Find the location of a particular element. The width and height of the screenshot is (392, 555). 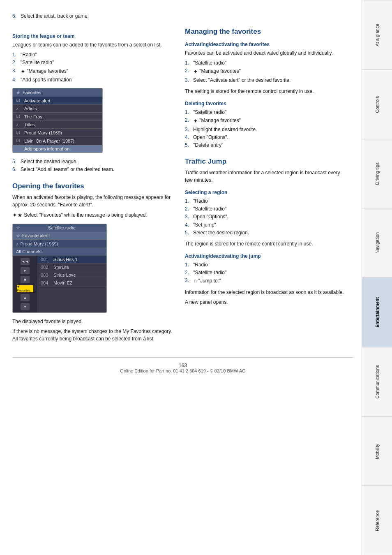

radio-bottom: ◄◄ ► ■ ★ Favorites ▲ ▼ 001 Sirius Hits 1 is located at coordinates (60, 284).